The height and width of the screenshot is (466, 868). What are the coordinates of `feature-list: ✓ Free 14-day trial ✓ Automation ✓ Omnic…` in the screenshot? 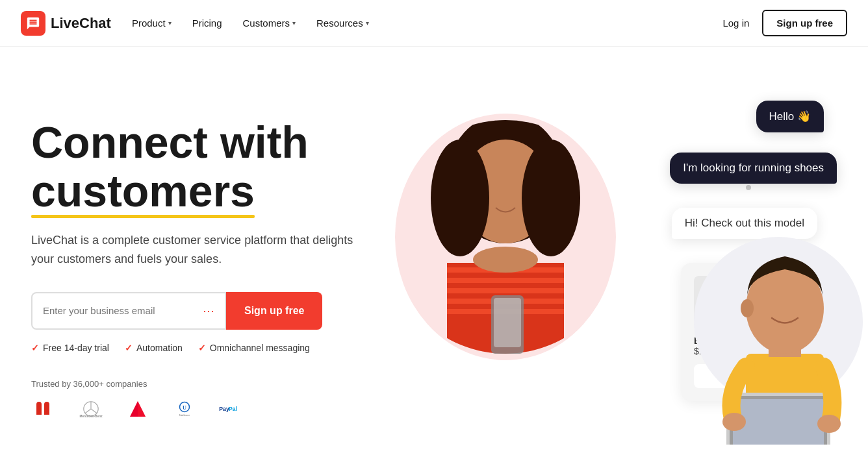 It's located at (194, 348).